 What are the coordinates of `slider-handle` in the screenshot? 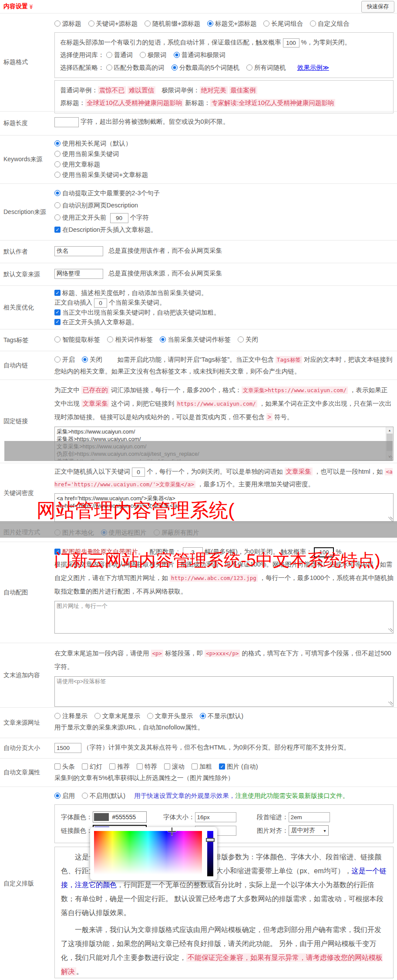 It's located at (210, 840).